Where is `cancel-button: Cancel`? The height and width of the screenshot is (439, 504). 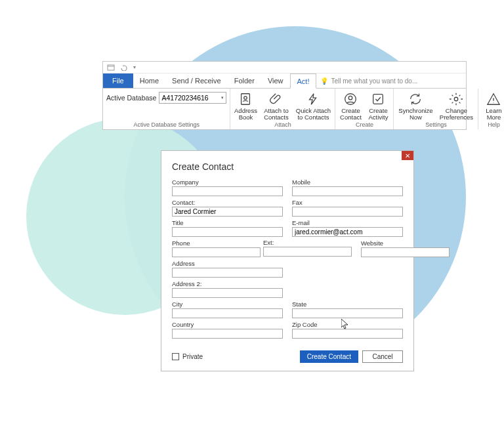
cancel-button: Cancel is located at coordinates (383, 357).